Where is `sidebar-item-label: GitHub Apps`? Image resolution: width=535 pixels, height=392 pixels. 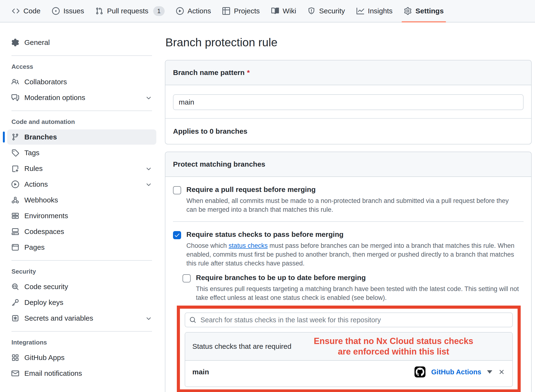 sidebar-item-label: GitHub Apps is located at coordinates (44, 358).